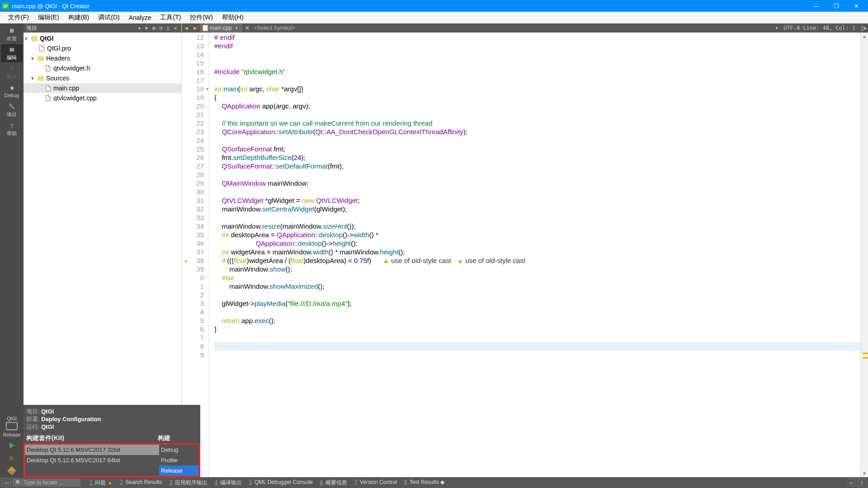 The width and height of the screenshot is (868, 488). What do you see at coordinates (47, 483) in the screenshot?
I see `locator-input: 🔍 Type to locate ...` at bounding box center [47, 483].